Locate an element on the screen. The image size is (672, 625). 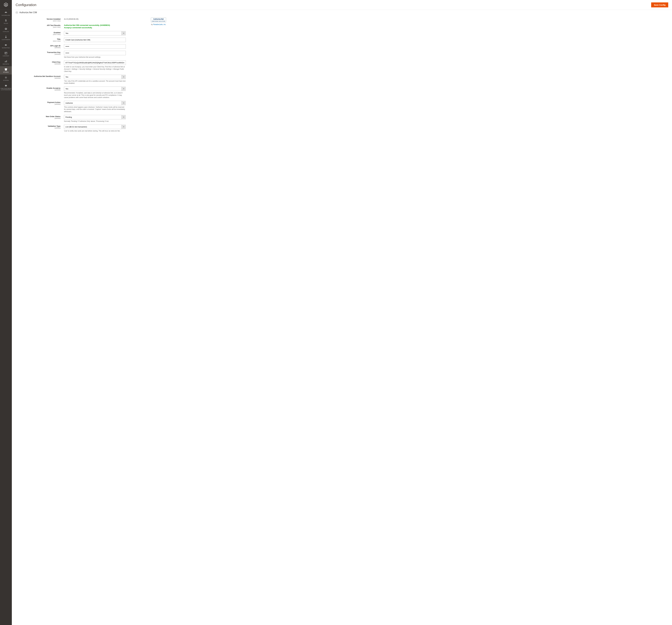
nav-sales: $ SALES is located at coordinates (6, 22).